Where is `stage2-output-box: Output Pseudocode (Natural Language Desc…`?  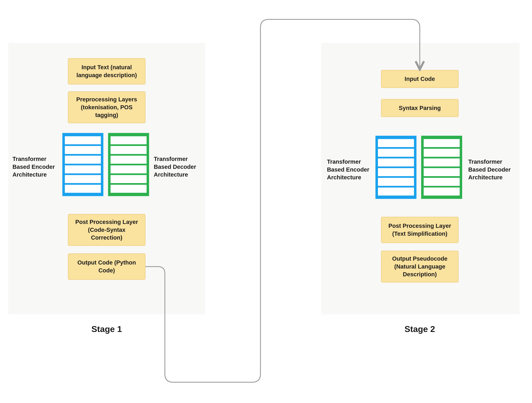
stage2-output-box: Output Pseudocode (Natural Language Desc… is located at coordinates (420, 266).